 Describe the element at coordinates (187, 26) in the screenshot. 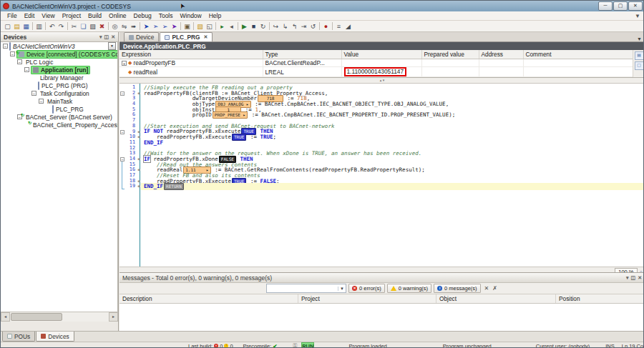

I see `library-icon: ▣` at that location.